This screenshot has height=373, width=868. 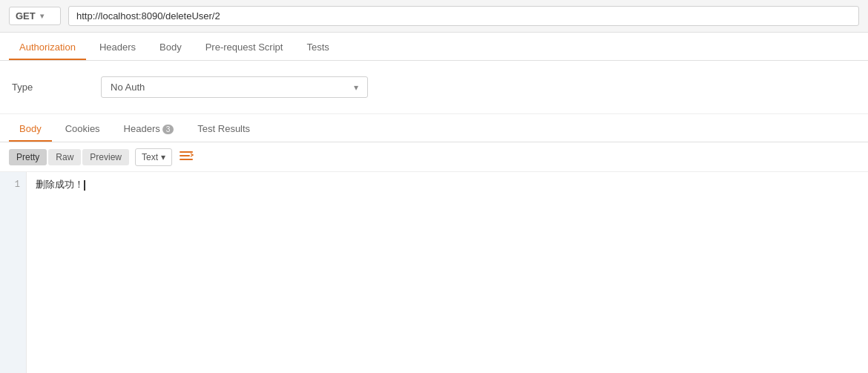 What do you see at coordinates (154, 157) in the screenshot?
I see `text-format-dropdown: Text ▾` at bounding box center [154, 157].